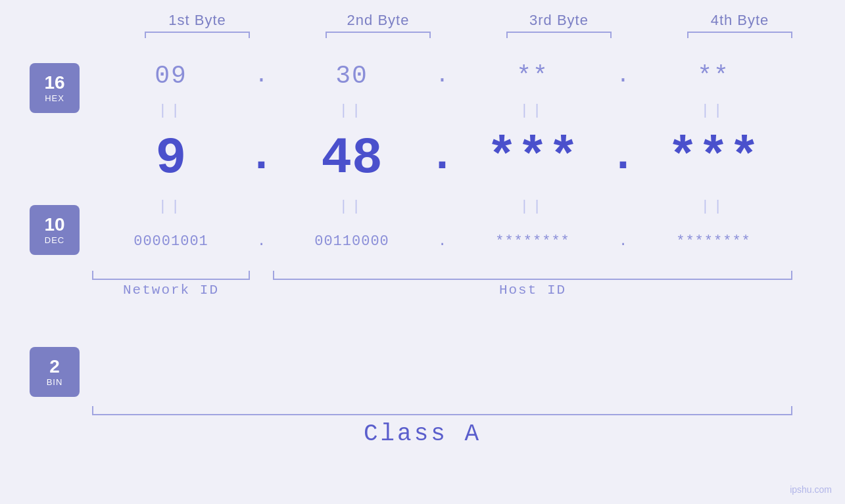 This screenshot has height=504, width=845. What do you see at coordinates (422, 434) in the screenshot?
I see `class-label: Class A` at bounding box center [422, 434].